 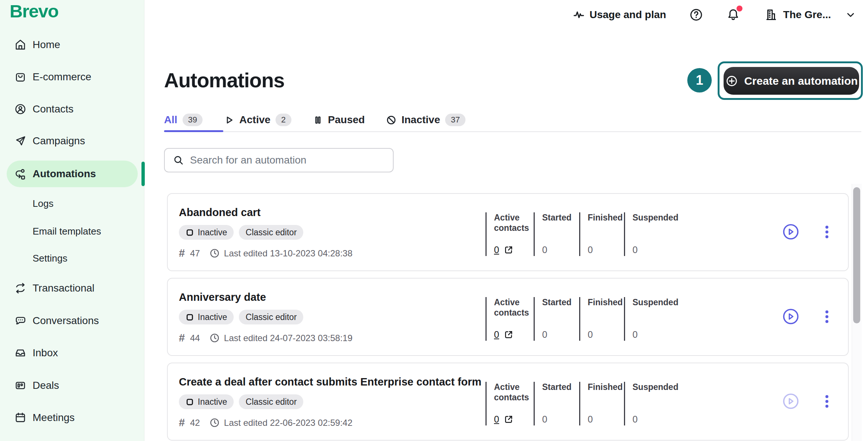 I want to click on create-automation-label: Create an automation, so click(x=801, y=81).